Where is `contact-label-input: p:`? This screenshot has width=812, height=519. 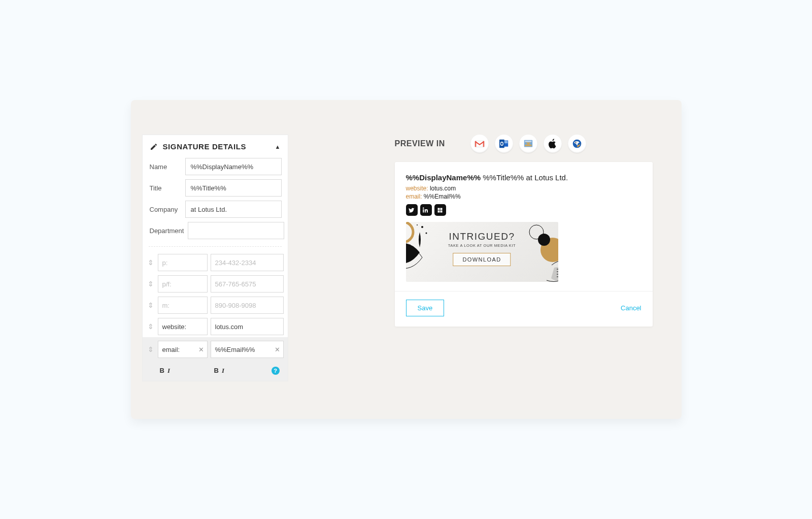
contact-label-input: p: is located at coordinates (183, 263).